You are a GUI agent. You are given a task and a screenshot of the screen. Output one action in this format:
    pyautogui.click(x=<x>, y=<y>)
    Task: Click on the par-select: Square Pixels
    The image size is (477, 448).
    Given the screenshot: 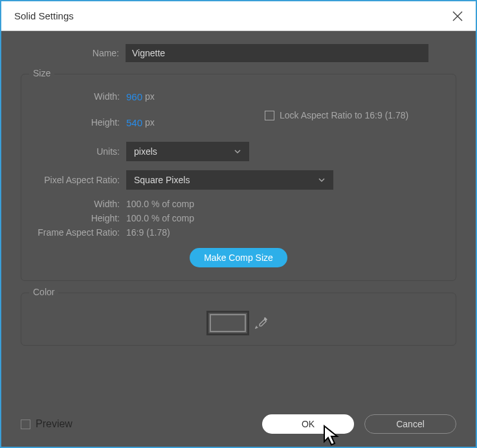 What is the action you would take?
    pyautogui.click(x=230, y=180)
    